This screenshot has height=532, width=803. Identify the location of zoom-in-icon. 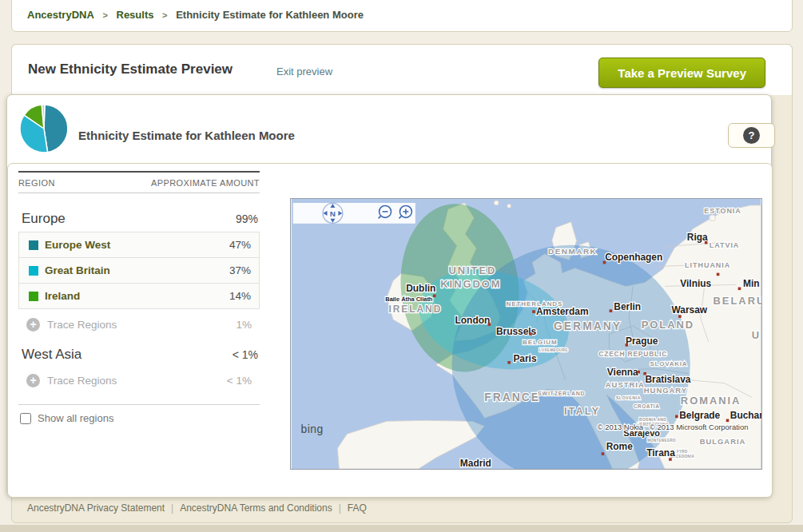
(405, 212).